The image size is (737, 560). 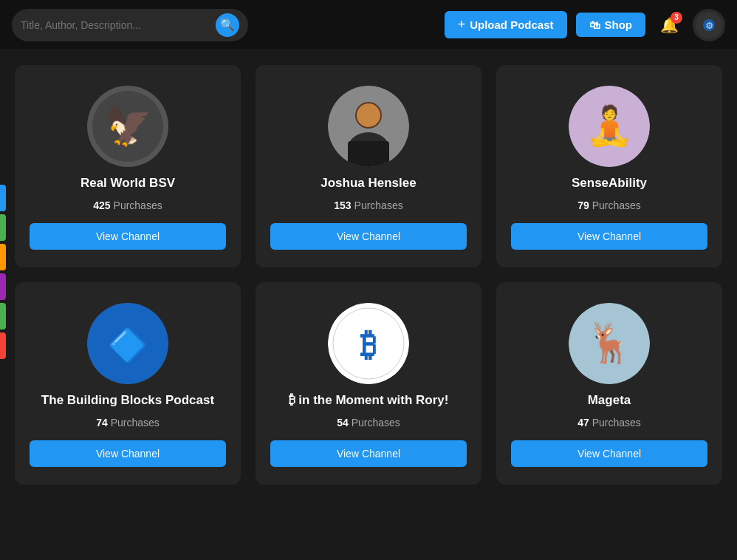 What do you see at coordinates (368, 344) in the screenshot?
I see `channel-avatar: ₿` at bounding box center [368, 344].